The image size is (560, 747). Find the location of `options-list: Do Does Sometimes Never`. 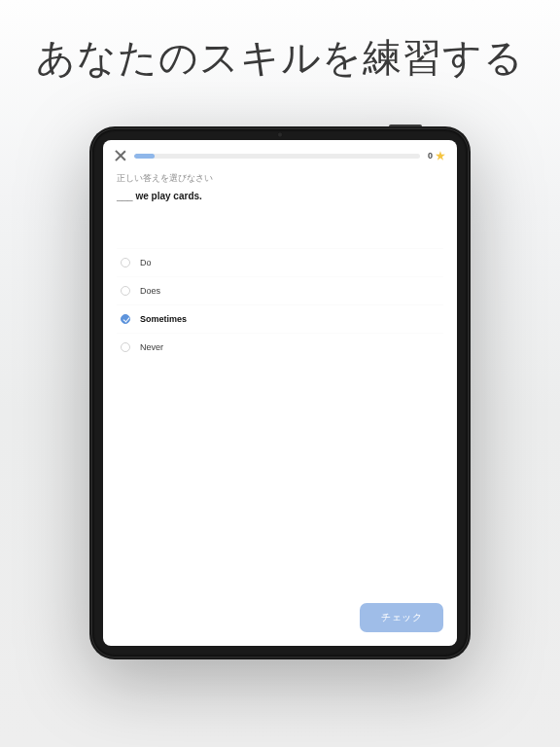

options-list: Do Does Sometimes Never is located at coordinates (280, 285).